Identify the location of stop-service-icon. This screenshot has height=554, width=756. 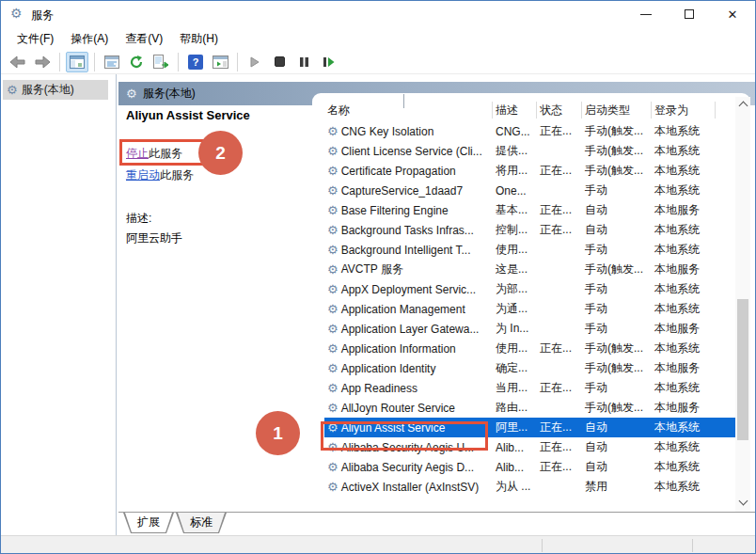
(280, 62).